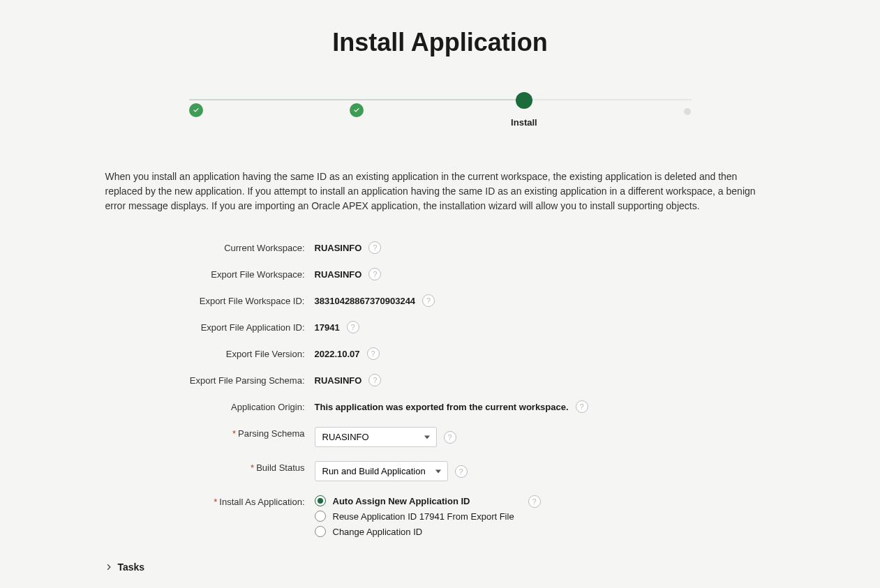 The width and height of the screenshot is (880, 588). I want to click on value-export-parsing-schema: RUASINFO, so click(338, 381).